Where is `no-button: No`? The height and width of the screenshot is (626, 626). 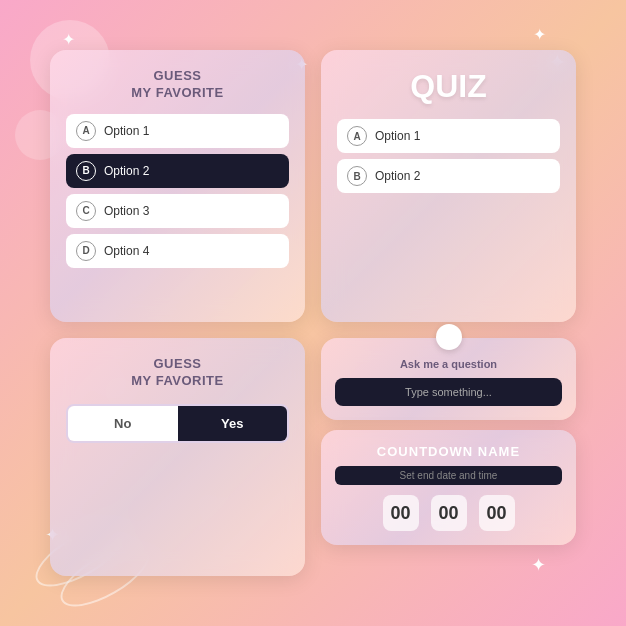
no-button: No is located at coordinates (123, 424).